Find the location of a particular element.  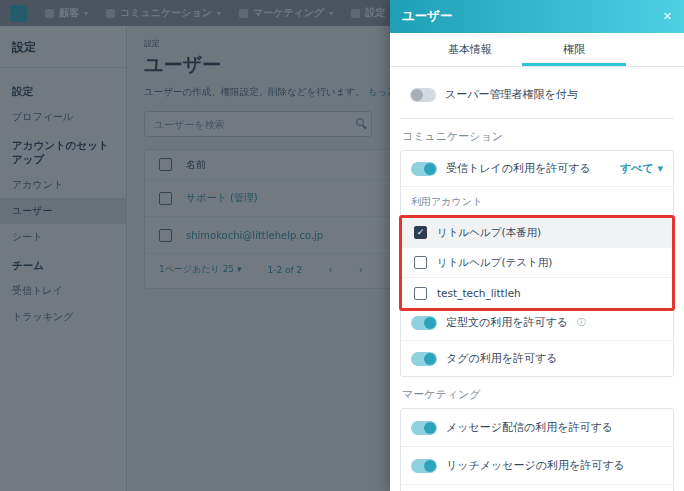

accounts-highlight-box: ✓ リトルヘルプ(本番用) リトルヘルプ(テスト用) test_tech_lit… is located at coordinates (537, 263).